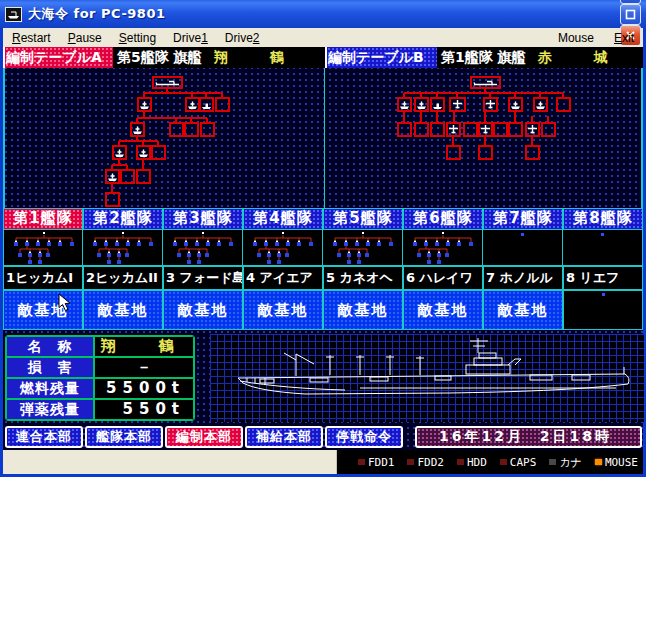 The height and width of the screenshot is (619, 646). What do you see at coordinates (283, 278) in the screenshot?
I see `base-aiea: 4 アイエア` at bounding box center [283, 278].